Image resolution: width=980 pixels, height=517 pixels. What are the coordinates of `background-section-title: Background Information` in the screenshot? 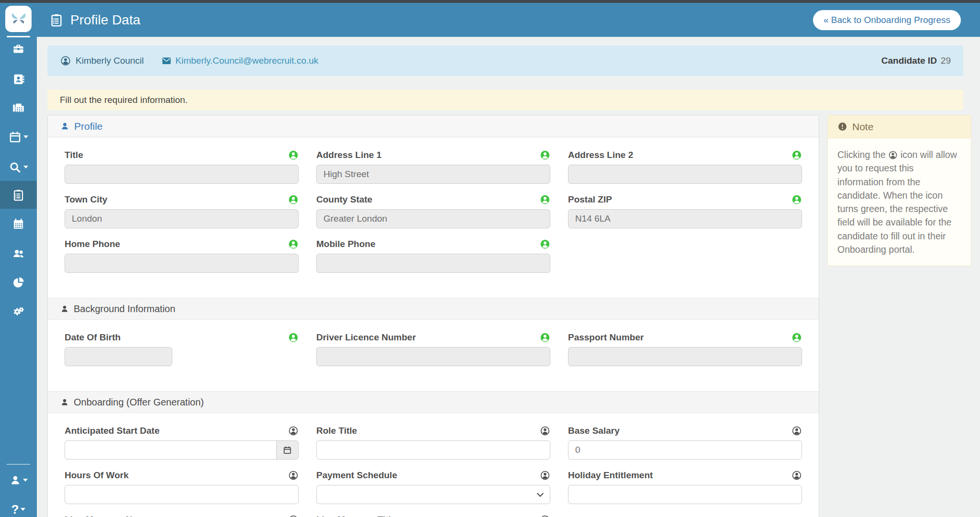 It's located at (124, 309).